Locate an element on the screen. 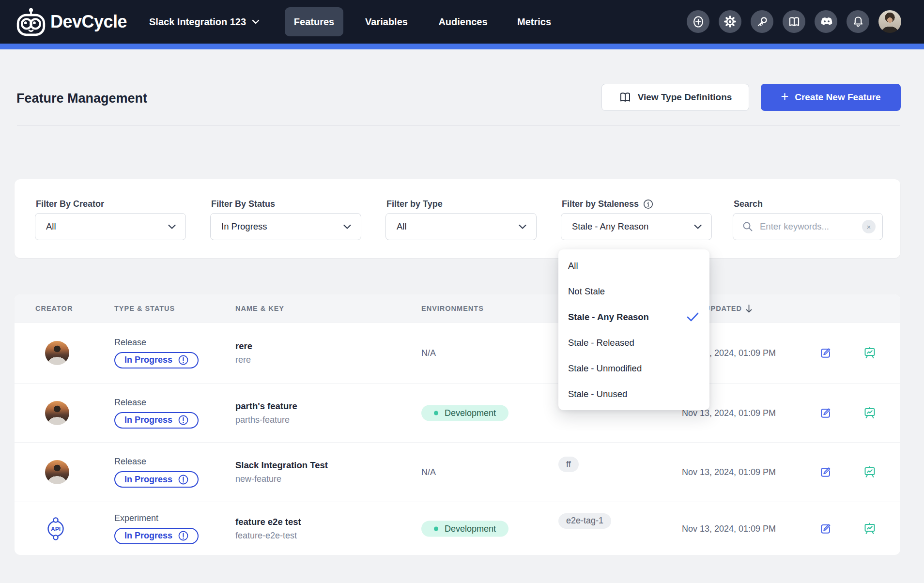 The image size is (924, 583). brand-name: DevCycle is located at coordinates (89, 22).